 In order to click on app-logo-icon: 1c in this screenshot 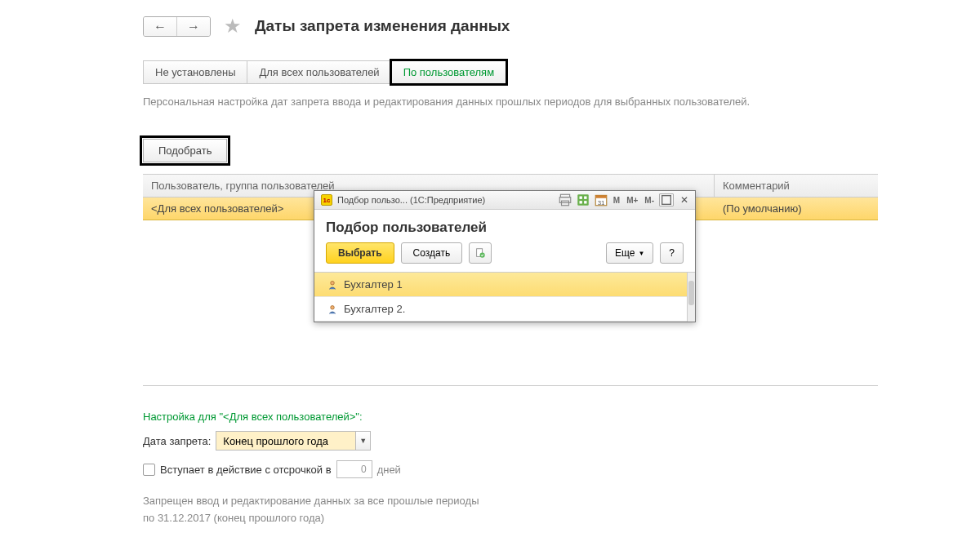, I will do `click(327, 200)`.